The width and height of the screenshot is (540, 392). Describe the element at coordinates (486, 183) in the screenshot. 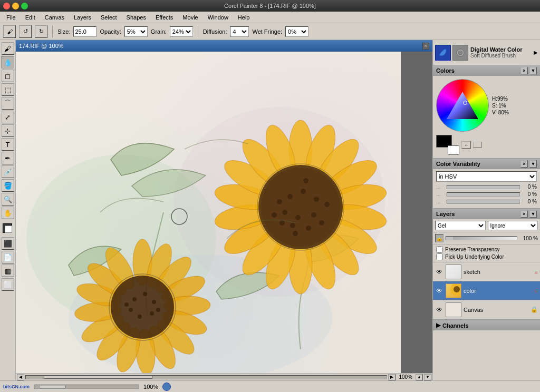

I see `variability-panel: Color Variability × ▼ in HSV ... 0 %` at that location.